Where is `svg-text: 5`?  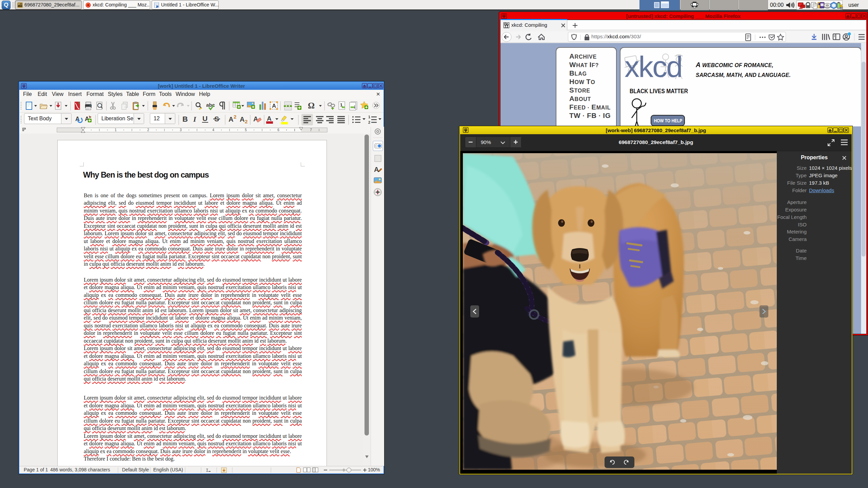
svg-text: 5 is located at coordinates (246, 130).